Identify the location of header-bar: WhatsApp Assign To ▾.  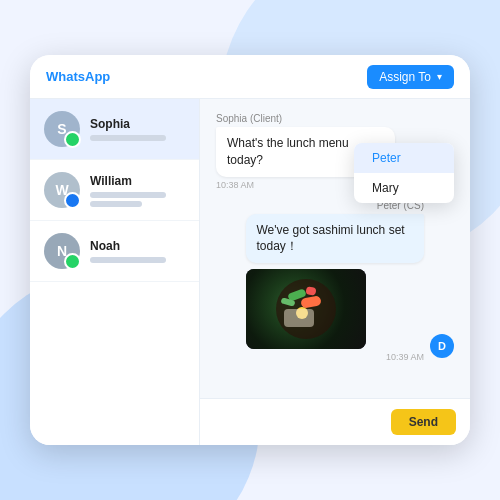
(250, 77).